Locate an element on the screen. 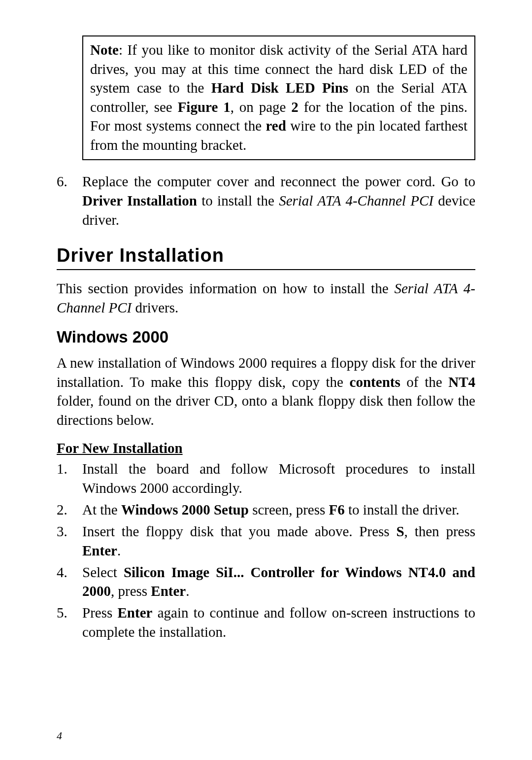  note-text-3: , on page is located at coordinates (261, 107).